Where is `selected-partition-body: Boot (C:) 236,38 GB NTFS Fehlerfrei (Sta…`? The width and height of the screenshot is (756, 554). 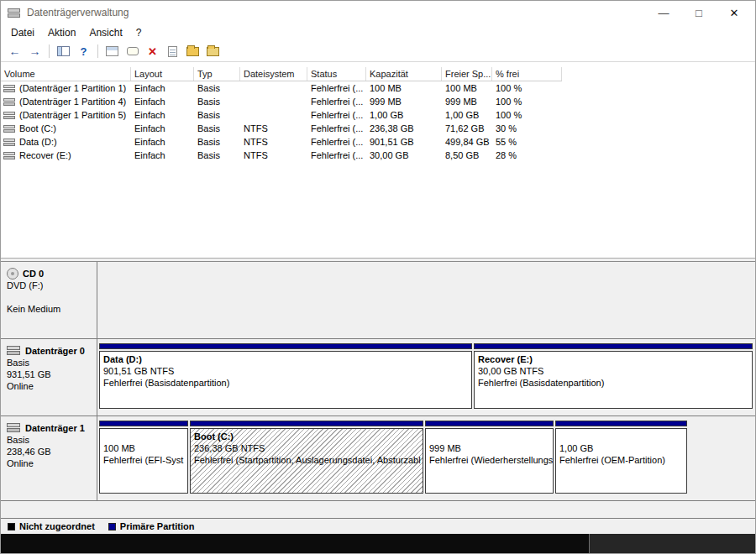 selected-partition-body: Boot (C:) 236,38 GB NTFS Fehlerfrei (Sta… is located at coordinates (307, 461).